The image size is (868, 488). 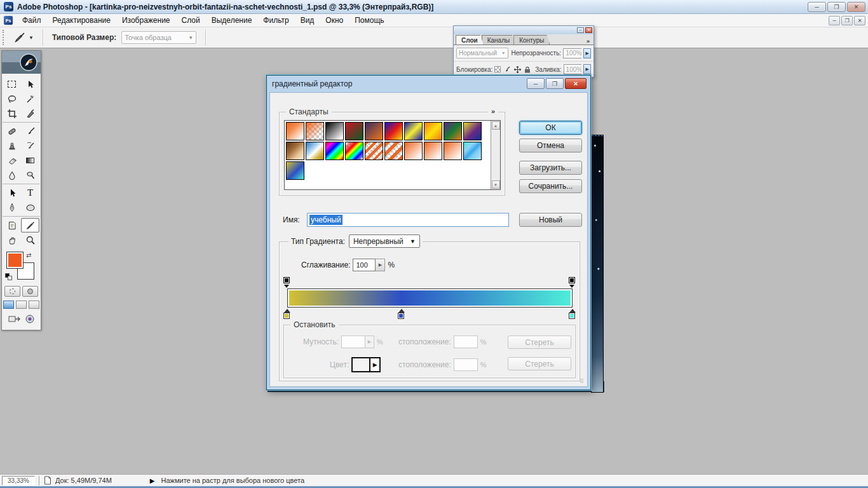 I want to click on layers-panel-titlebar: ─ ✕, so click(x=524, y=30).